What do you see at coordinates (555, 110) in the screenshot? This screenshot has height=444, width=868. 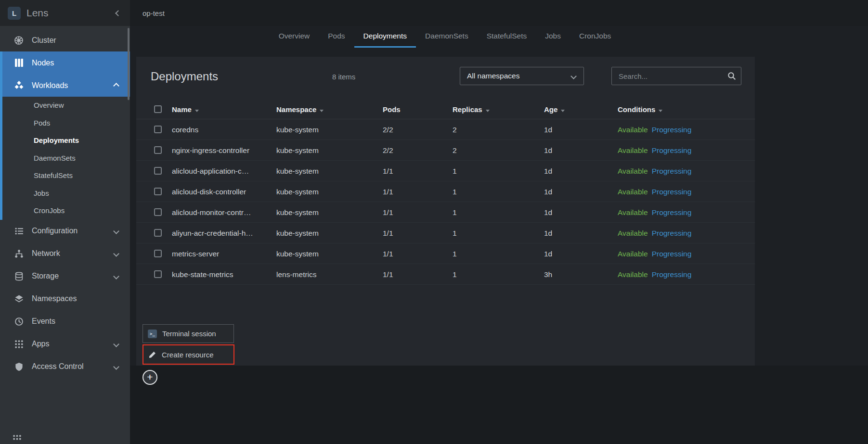 I see `column-header-age: Age` at bounding box center [555, 110].